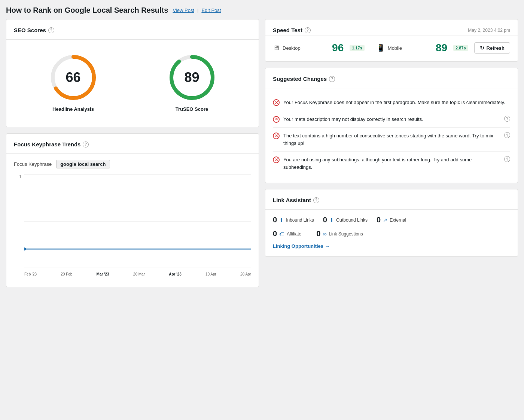  I want to click on headline-score-item: 66 Headline Analysis, so click(73, 82).